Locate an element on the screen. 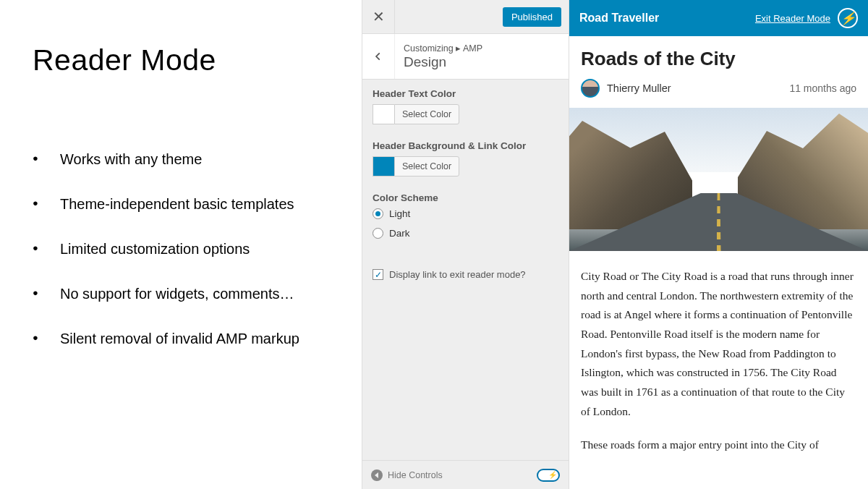  amp-toggle is located at coordinates (548, 475).